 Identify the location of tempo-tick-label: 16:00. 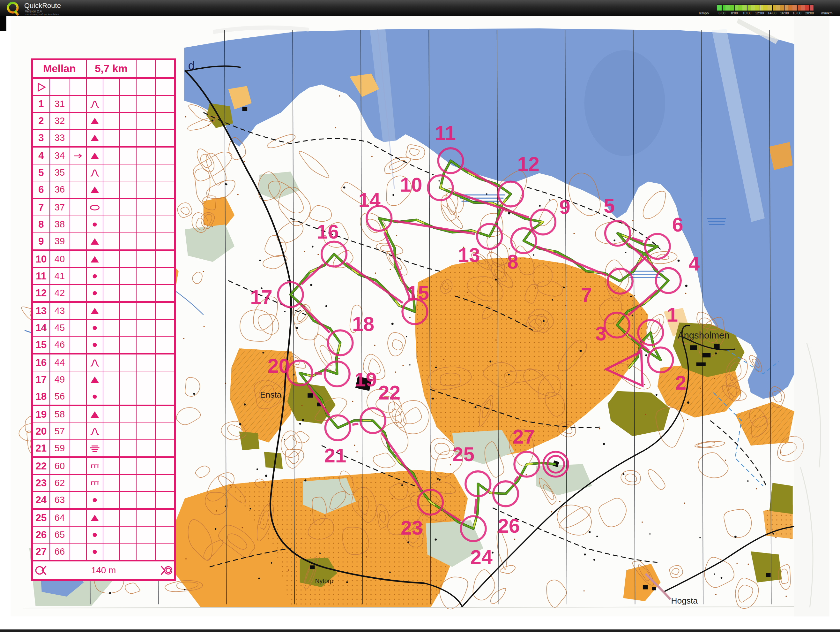
(785, 13).